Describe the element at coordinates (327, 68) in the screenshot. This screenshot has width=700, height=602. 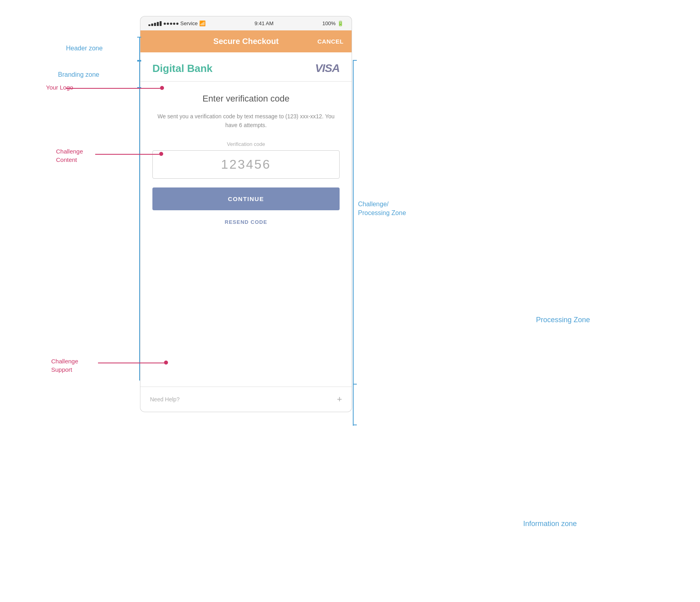
I see `visa-logo: VISA` at that location.